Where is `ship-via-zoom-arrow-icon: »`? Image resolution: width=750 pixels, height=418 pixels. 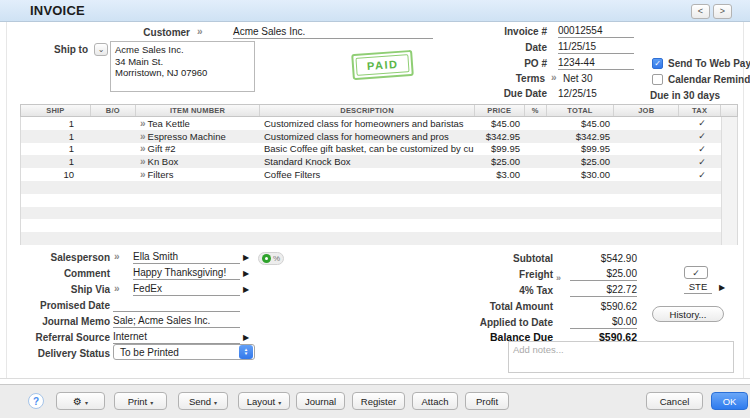 ship-via-zoom-arrow-icon: » is located at coordinates (117, 288).